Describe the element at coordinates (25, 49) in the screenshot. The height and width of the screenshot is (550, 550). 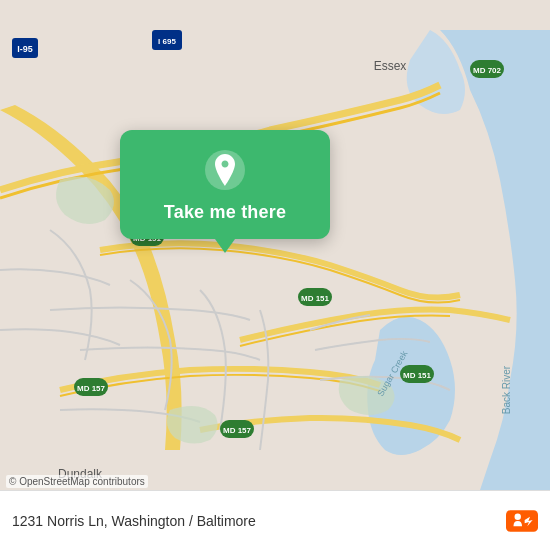
I see `svg-text: I-95` at that location.